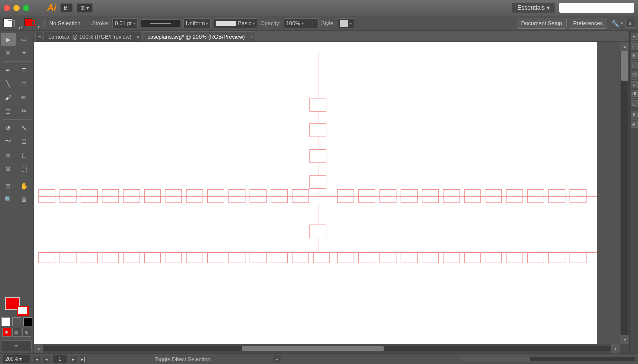 This screenshot has width=638, height=364. I want to click on hscroll-track, so click(327, 349).